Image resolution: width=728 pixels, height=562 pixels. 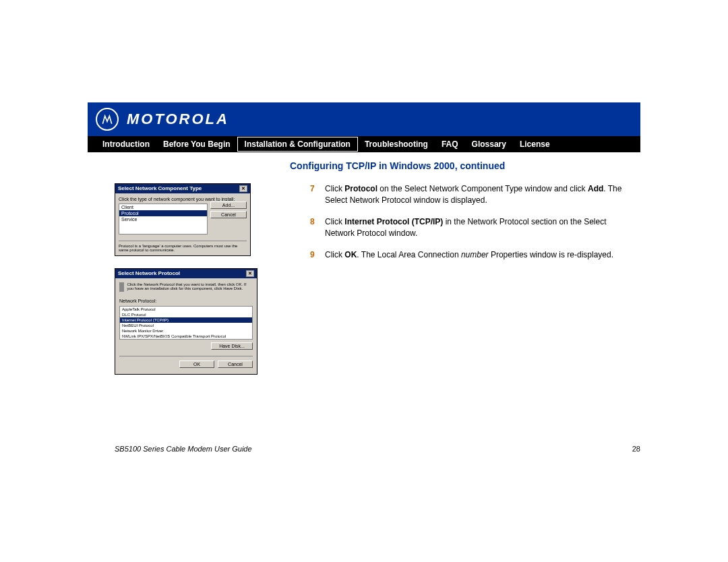 What do you see at coordinates (186, 309) in the screenshot?
I see `dialog2-item-appletalk: AppleTalk Protocol` at bounding box center [186, 309].